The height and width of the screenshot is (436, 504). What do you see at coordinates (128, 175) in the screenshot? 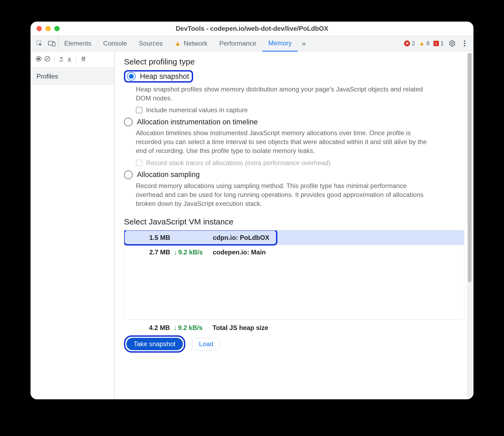
I see `radio-allocation-sampling` at bounding box center [128, 175].